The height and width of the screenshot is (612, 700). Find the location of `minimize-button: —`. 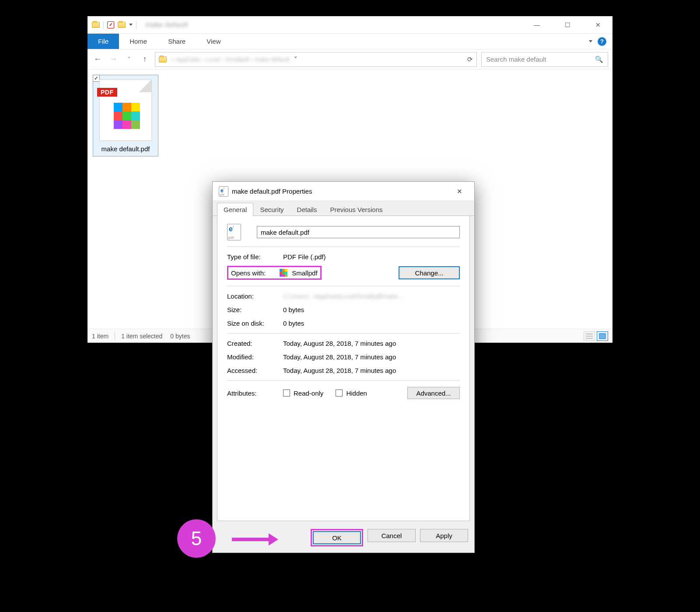

minimize-button: — is located at coordinates (537, 25).